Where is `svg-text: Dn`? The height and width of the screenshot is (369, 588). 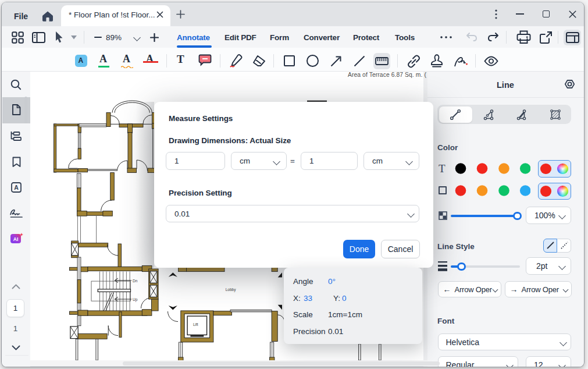 svg-text: Dn is located at coordinates (135, 281).